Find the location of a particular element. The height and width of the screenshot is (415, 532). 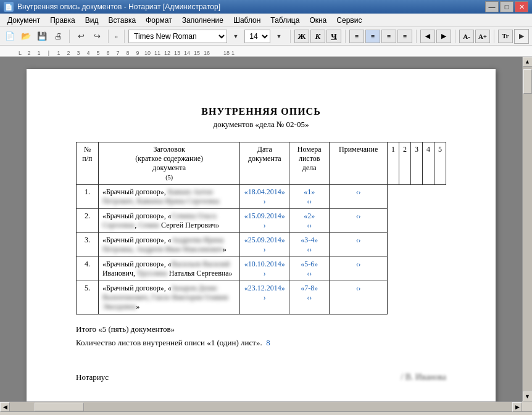

scroll-down-button: ▼ is located at coordinates (528, 397).